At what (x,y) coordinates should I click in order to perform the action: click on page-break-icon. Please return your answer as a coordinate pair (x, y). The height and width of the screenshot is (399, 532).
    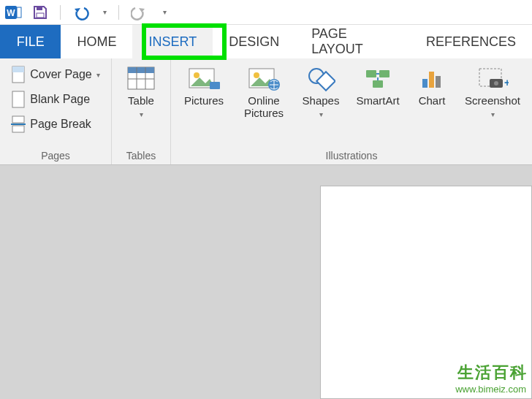
    Looking at the image, I should click on (18, 124).